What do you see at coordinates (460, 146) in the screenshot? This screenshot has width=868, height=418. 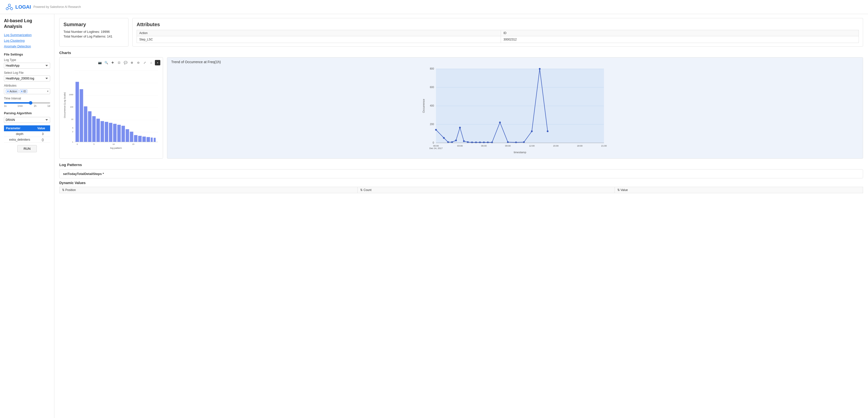 I see `svg-text: 03:00` at bounding box center [460, 146].